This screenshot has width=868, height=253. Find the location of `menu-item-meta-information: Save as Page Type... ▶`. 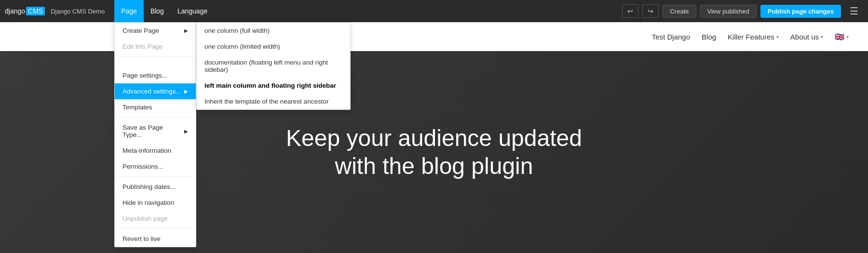

menu-item-meta-information: Save as Page Type... ▶ is located at coordinates (155, 131).